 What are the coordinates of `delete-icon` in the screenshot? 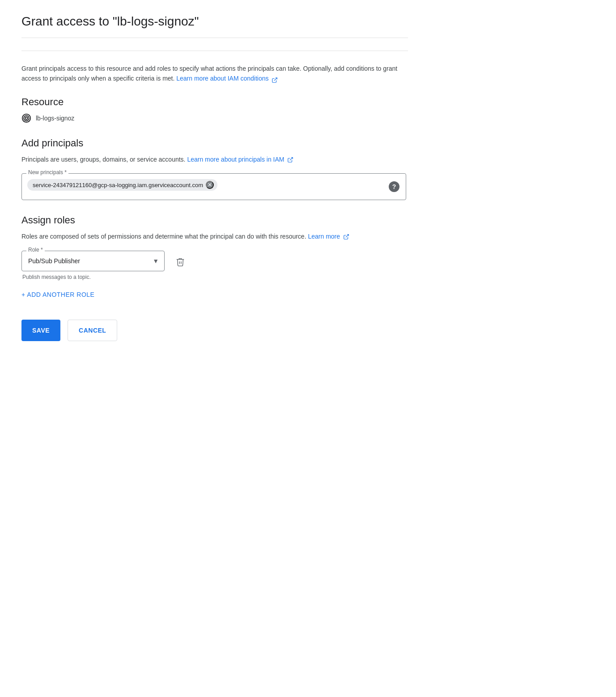 It's located at (180, 262).